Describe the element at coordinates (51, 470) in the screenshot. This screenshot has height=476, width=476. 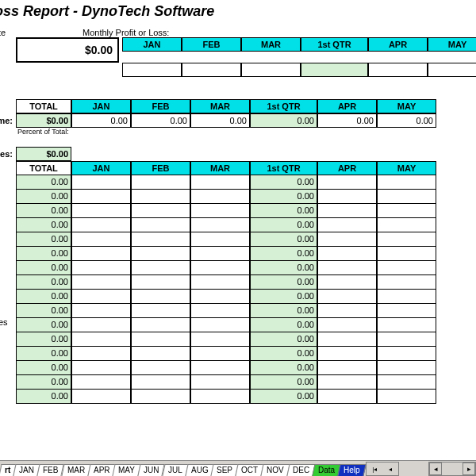
I see `sheet-tab-feb: FEB` at that location.